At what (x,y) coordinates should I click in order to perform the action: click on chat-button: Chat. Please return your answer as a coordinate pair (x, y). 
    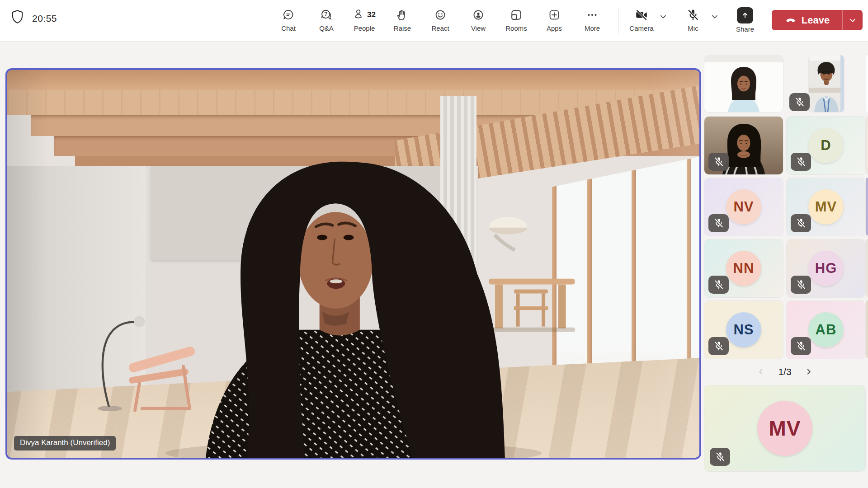
    Looking at the image, I should click on (288, 21).